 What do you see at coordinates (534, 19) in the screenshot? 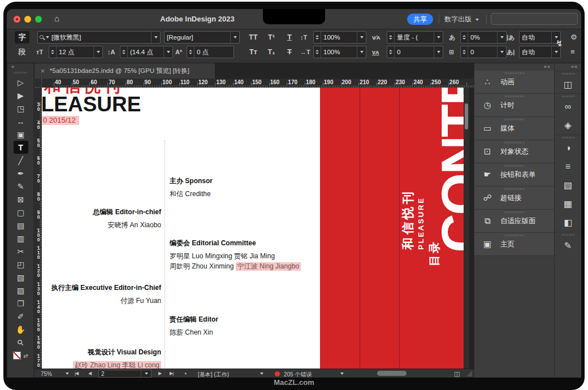
I see `search-input` at bounding box center [534, 19].